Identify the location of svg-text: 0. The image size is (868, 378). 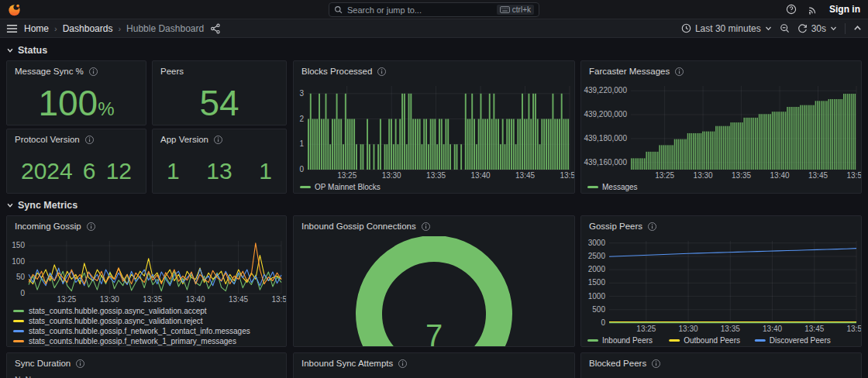
(603, 322).